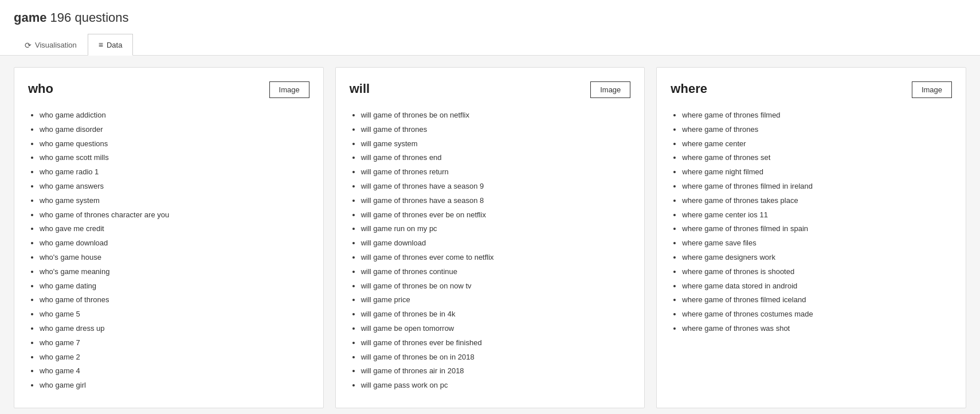 The image size is (980, 414). What do you see at coordinates (496, 372) in the screenshot?
I see `list-item: will game of thrones air in 2018` at bounding box center [496, 372].